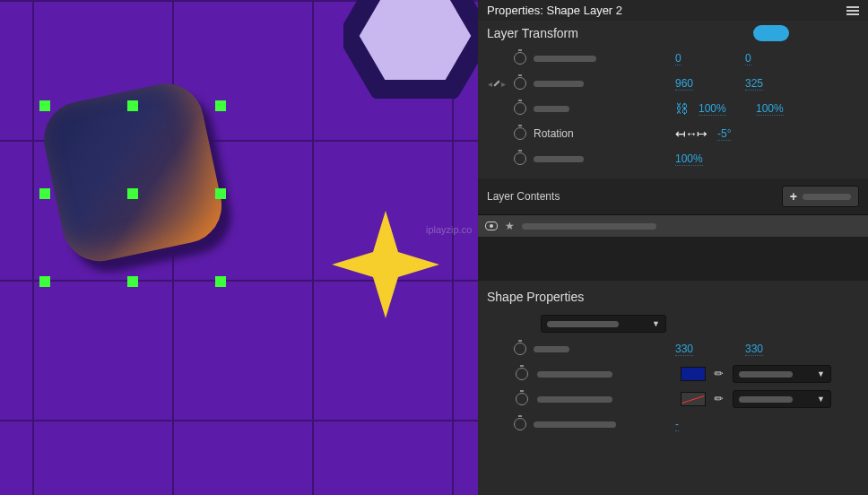 The height and width of the screenshot is (495, 868). Describe the element at coordinates (411, 49) in the screenshot. I see `hexagon-shape` at that location.